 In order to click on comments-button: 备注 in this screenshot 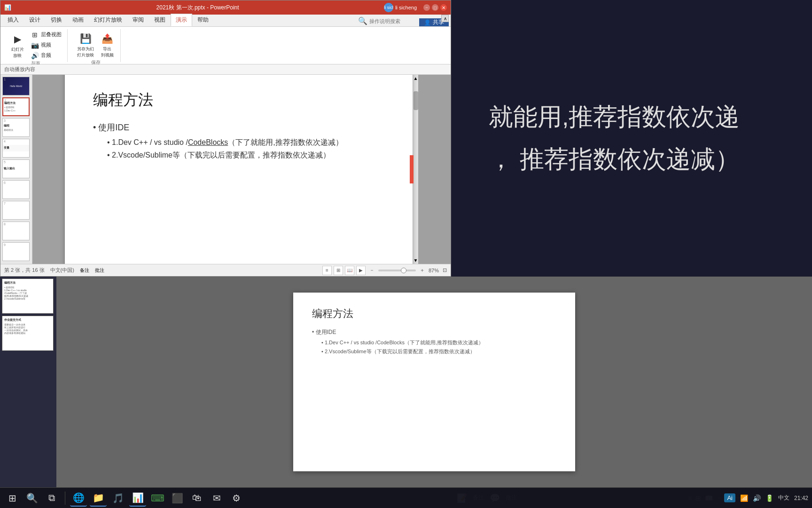, I will do `click(85, 270)`.